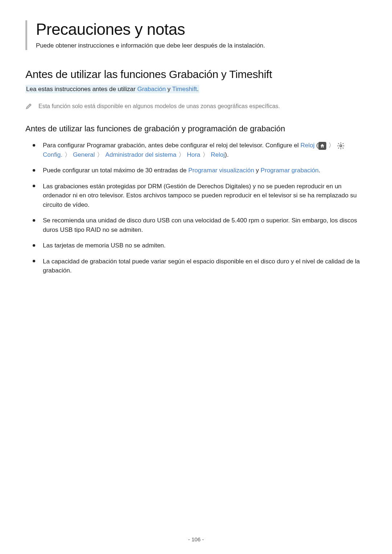 The width and height of the screenshot is (392, 554). What do you see at coordinates (29, 106) in the screenshot?
I see `pencil-icon` at bounding box center [29, 106].